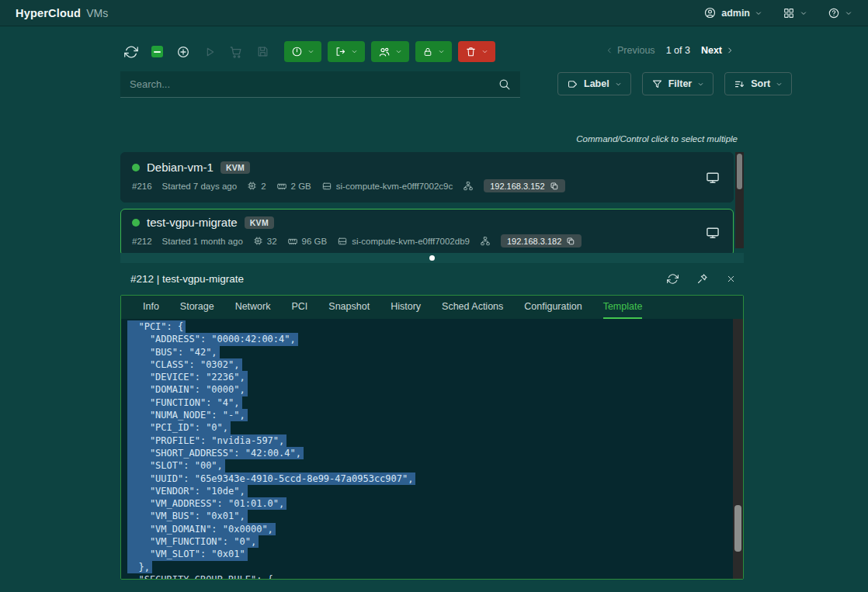 The image size is (868, 592). What do you see at coordinates (432, 279) in the screenshot?
I see `detail-header: #212 | test-vgpu-migrate` at bounding box center [432, 279].